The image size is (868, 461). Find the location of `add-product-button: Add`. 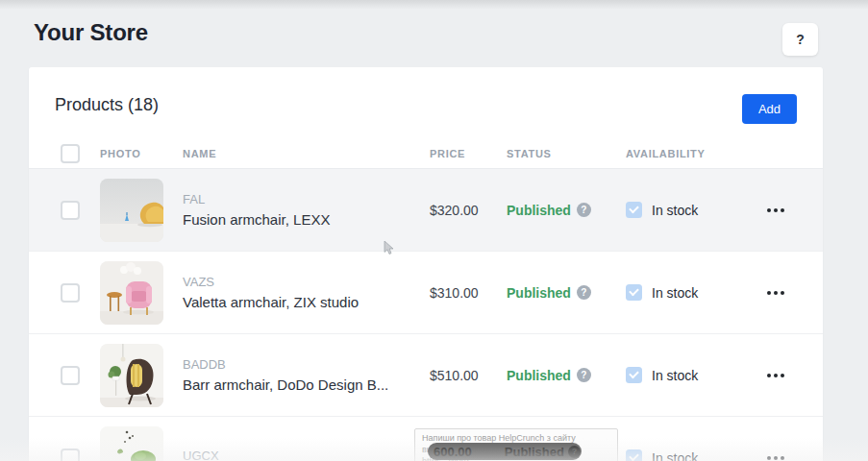

add-product-button: Add is located at coordinates (769, 109).